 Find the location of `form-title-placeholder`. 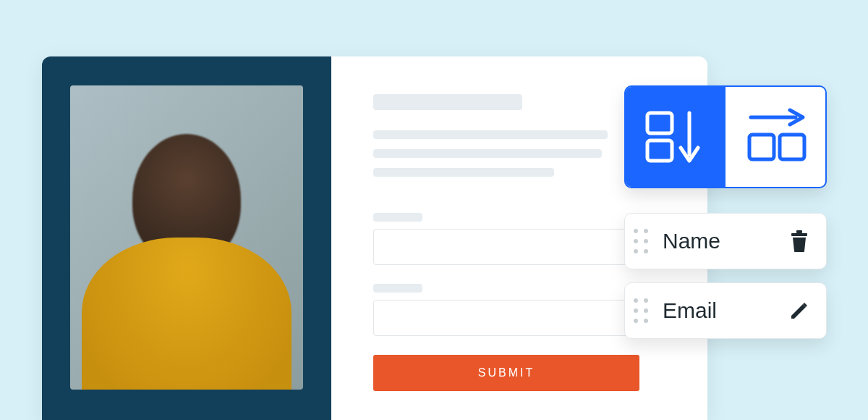

form-title-placeholder is located at coordinates (448, 102).